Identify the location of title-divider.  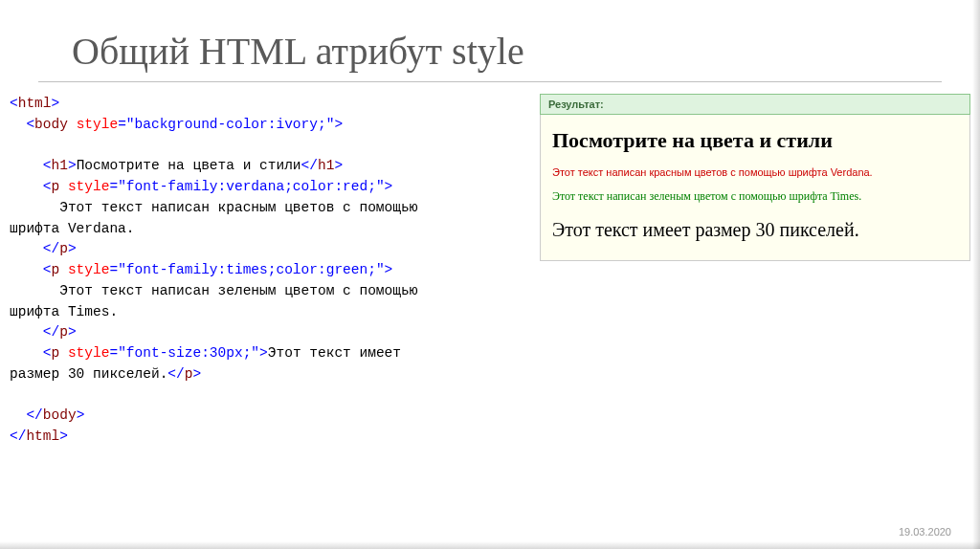
(490, 82).